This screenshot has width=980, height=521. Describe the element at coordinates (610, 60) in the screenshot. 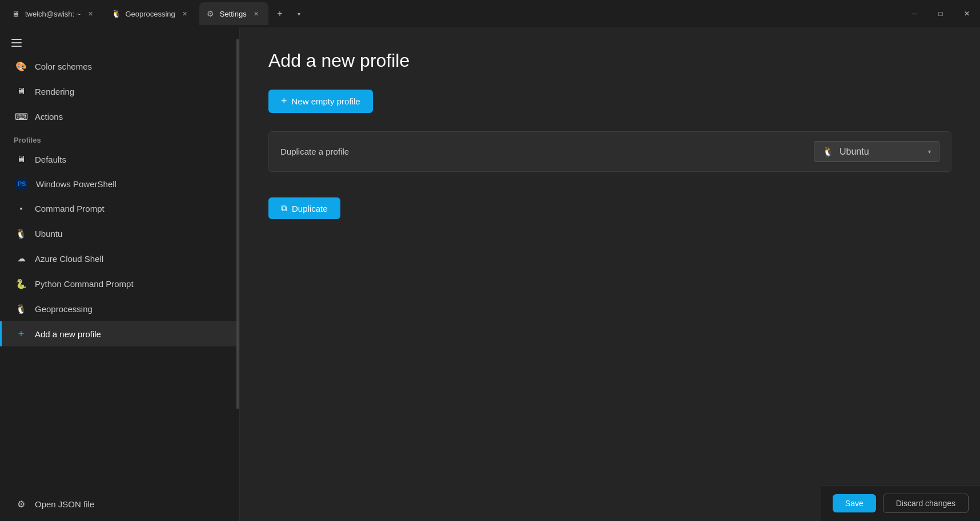

I see `page-title: Add a new profile` at that location.